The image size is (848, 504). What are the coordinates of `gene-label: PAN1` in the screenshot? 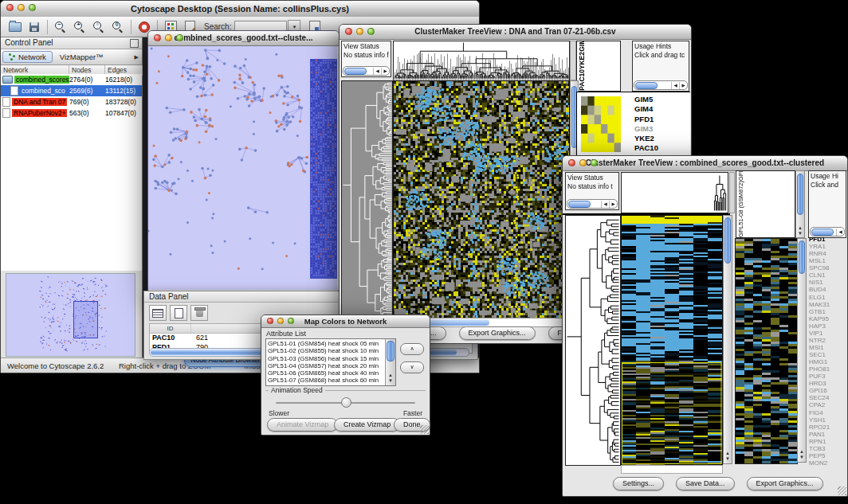 It's located at (827, 435).